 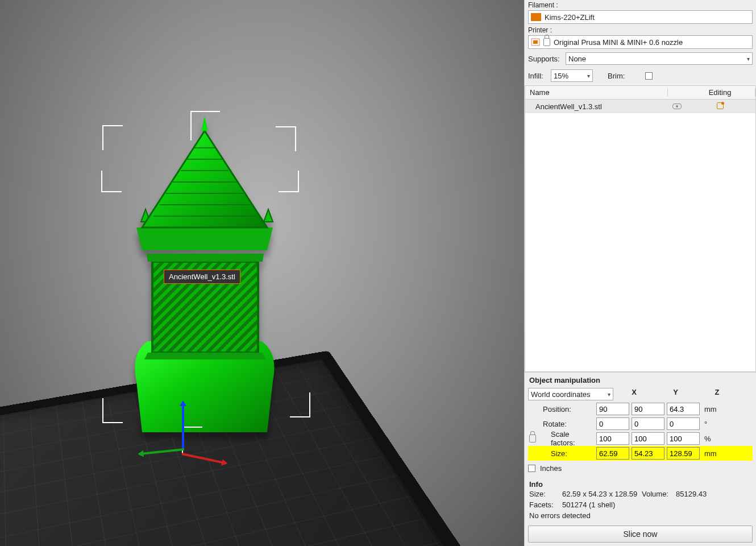 What do you see at coordinates (640, 381) in the screenshot?
I see `manip-title: Object manipulation` at bounding box center [640, 381].